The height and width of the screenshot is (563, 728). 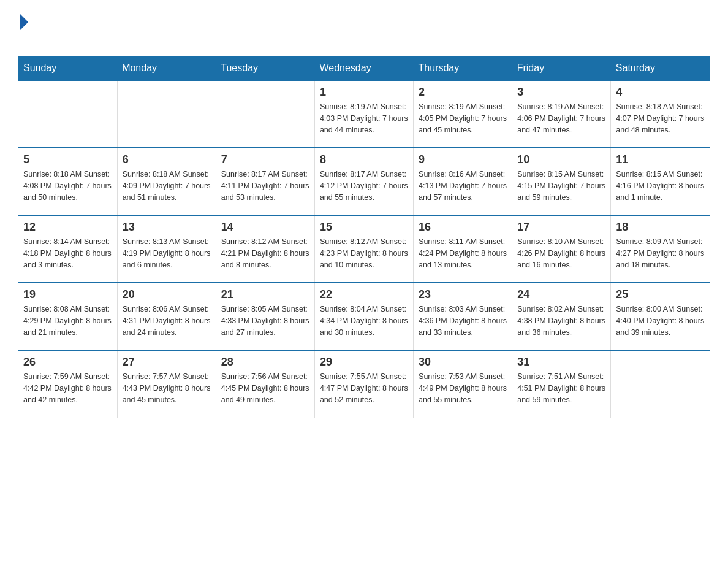 I want to click on week-row-1: 1Sunrise: 8:19 AM Sunset: 4:03 PM Daylig…, so click(x=364, y=114).